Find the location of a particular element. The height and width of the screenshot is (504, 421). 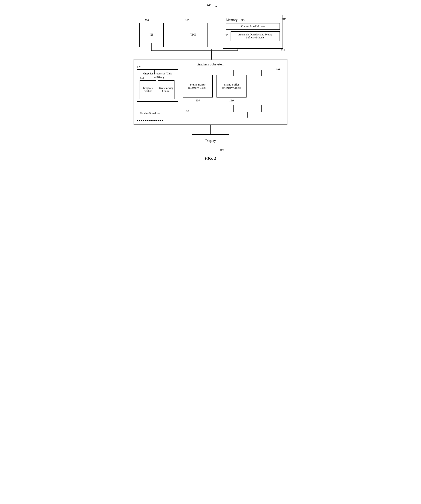

subsystem-inner: 125 Graphics Processor (Chip Clock) 140 … is located at coordinates (210, 95).